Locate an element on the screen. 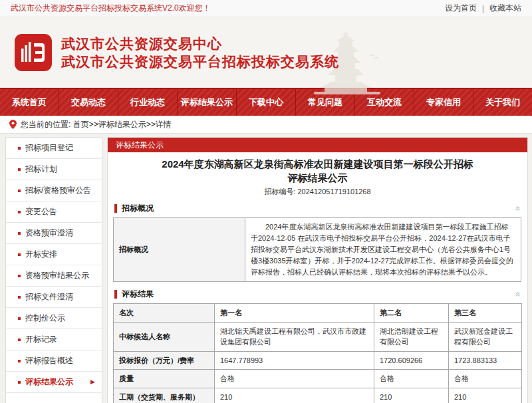 The image size is (532, 403). sidebar-item-evaluation-report-summary: 评标报告概述 is located at coordinates (54, 361).